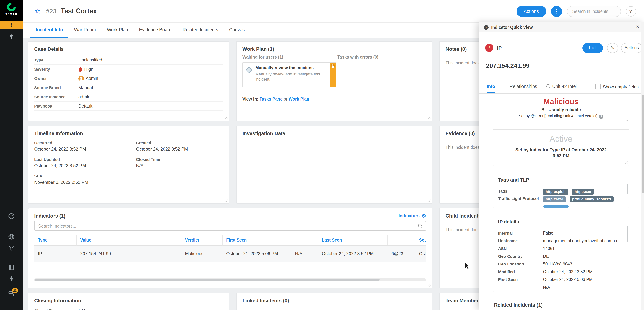  I want to click on tab-canvas: Canvas, so click(237, 30).